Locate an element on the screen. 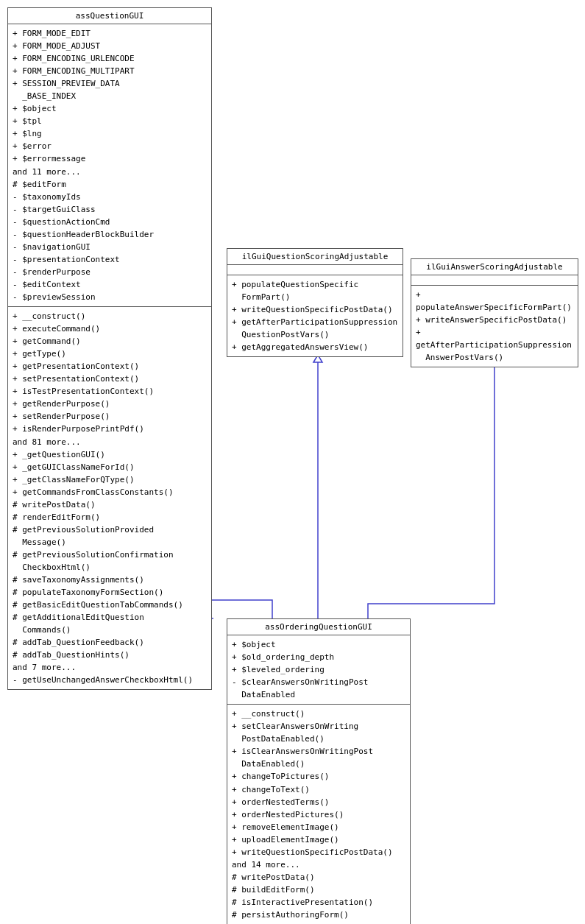 This screenshot has height=924, width=585. ilguianswerscoringadjustable-methods: + populateAnswerSpecificFormPart() + wri… is located at coordinates (494, 326).